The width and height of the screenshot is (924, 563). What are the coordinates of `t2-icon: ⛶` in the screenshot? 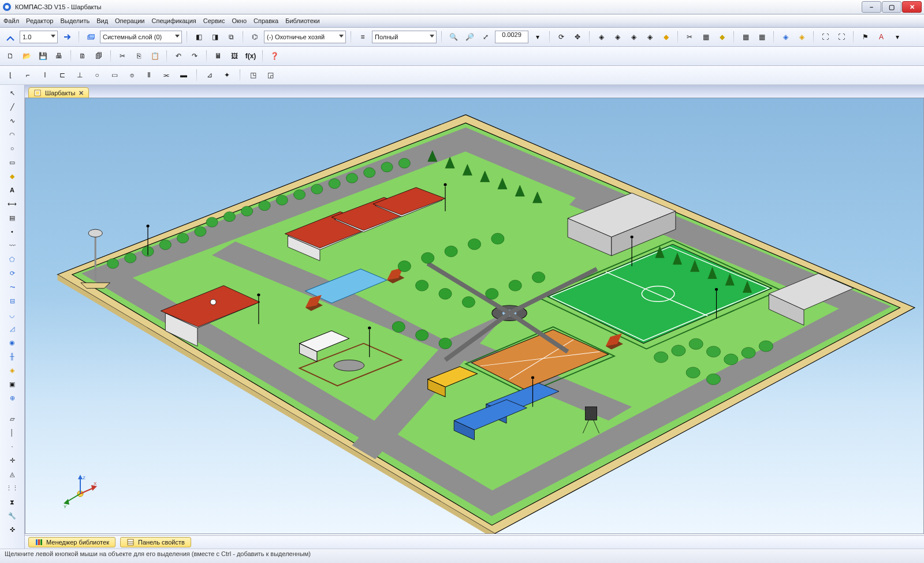 It's located at (841, 37).